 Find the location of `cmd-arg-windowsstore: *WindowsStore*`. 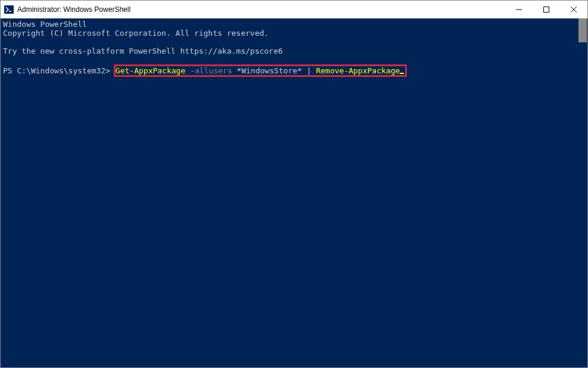

cmd-arg-windowsstore: *WindowsStore* is located at coordinates (267, 70).